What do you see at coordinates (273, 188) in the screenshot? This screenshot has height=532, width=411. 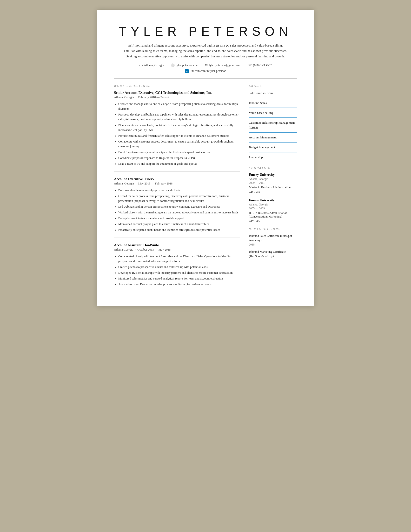 I see `edu-0-degree: Master in Business Administration` at bounding box center [273, 188].